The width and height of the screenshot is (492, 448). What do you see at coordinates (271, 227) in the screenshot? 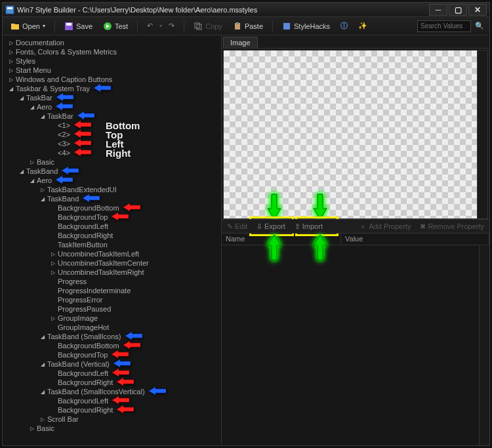
I see `export-button: ⇩ Export` at bounding box center [271, 227].